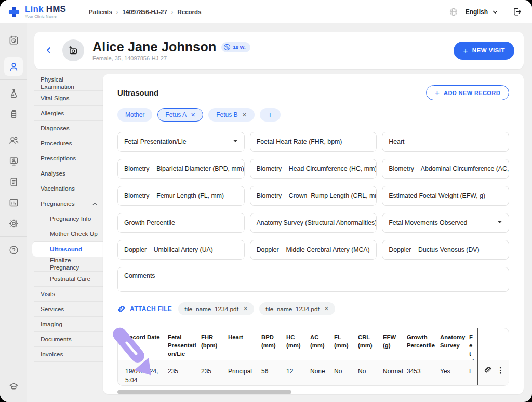 This screenshot has width=532, height=402. What do you see at coordinates (180, 115) in the screenshot?
I see `tab-fetus-a: Fetus A✕` at bounding box center [180, 115].